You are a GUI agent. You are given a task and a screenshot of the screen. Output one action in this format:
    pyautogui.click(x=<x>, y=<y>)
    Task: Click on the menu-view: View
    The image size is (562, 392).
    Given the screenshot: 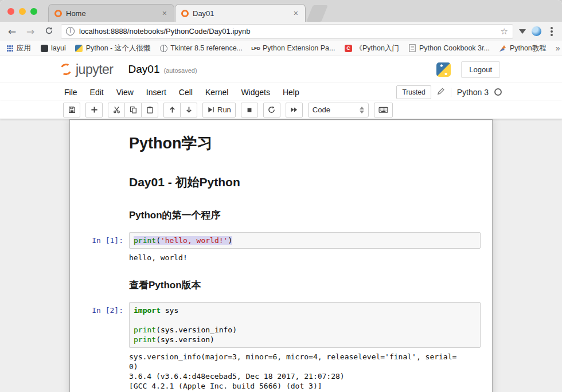 What is the action you would take?
    pyautogui.click(x=125, y=92)
    